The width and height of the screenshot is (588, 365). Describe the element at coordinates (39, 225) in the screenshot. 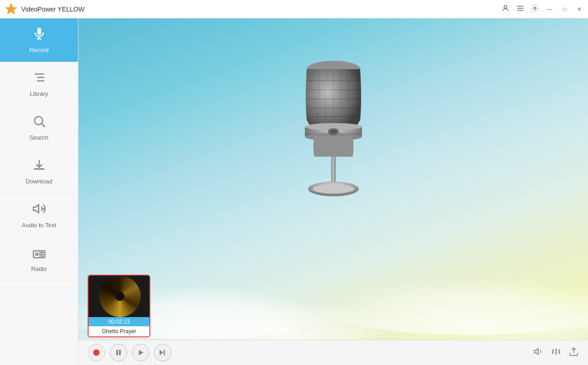

I see `sidebar-label-audio-to-text: Audio to Text` at that location.